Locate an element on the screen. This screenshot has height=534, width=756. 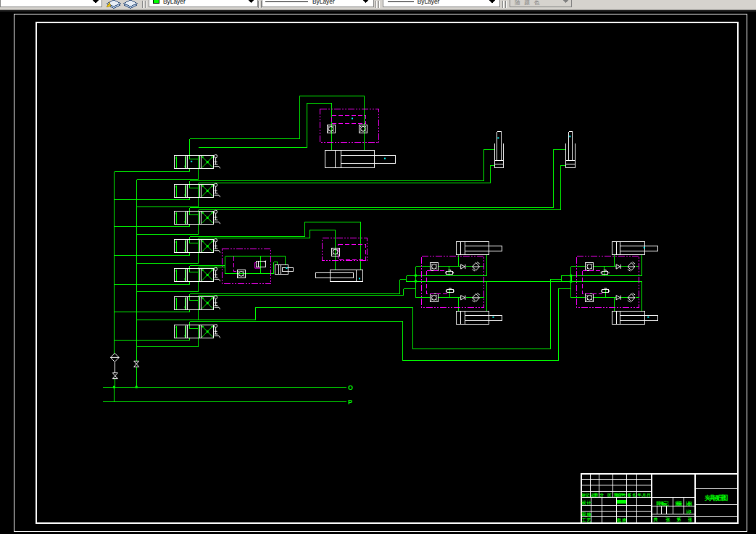
svg-text: 比例 is located at coordinates (689, 504).